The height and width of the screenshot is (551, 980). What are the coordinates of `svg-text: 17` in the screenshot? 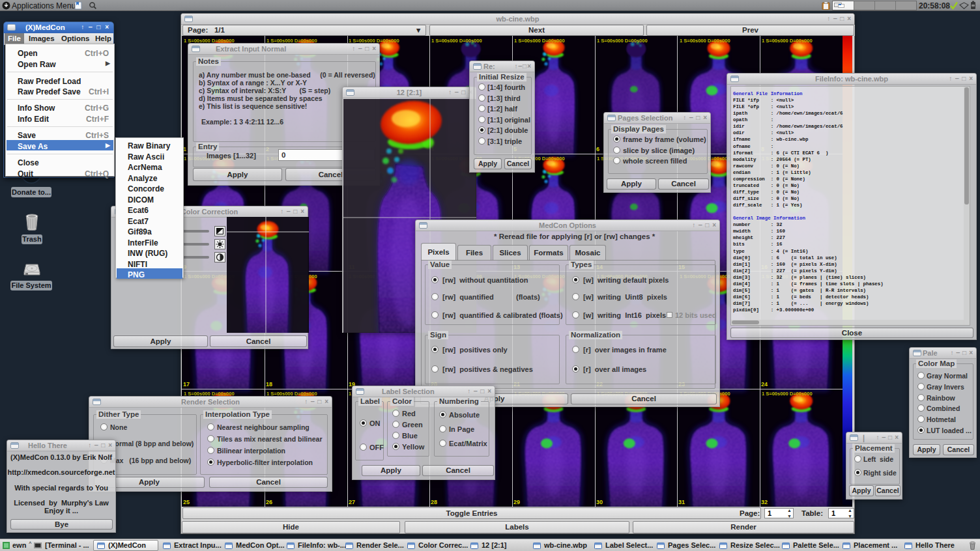 It's located at (186, 384).